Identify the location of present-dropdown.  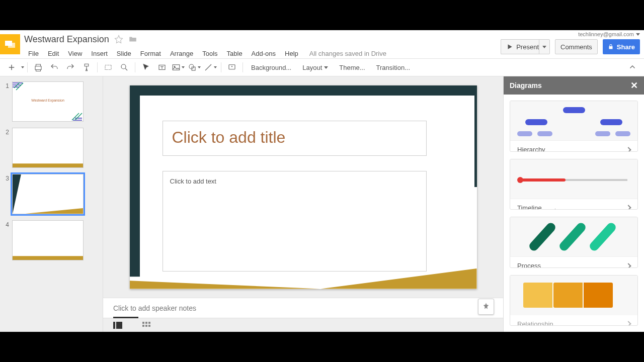
(544, 47).